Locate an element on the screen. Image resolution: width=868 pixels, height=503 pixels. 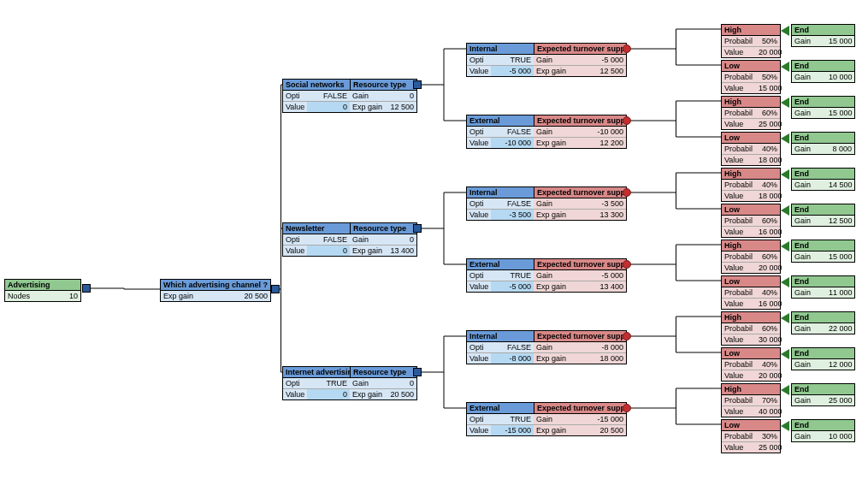
end-node: End Gain 12 000 is located at coordinates (823, 359).